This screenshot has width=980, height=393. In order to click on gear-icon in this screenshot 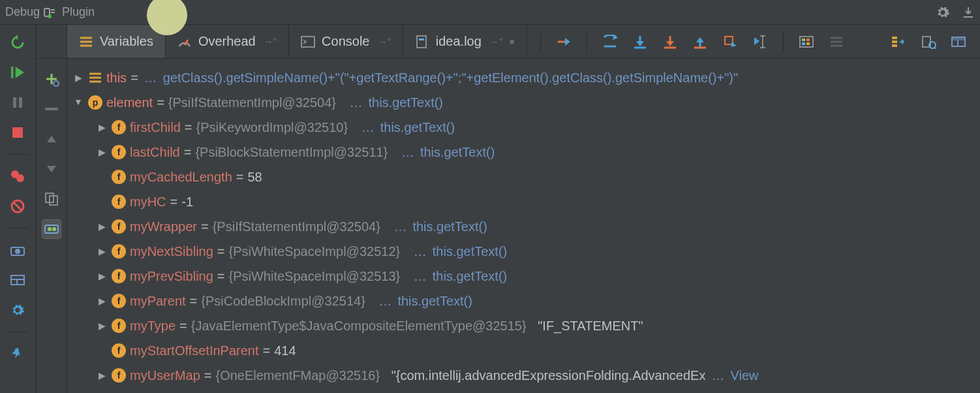, I will do `click(943, 12)`.